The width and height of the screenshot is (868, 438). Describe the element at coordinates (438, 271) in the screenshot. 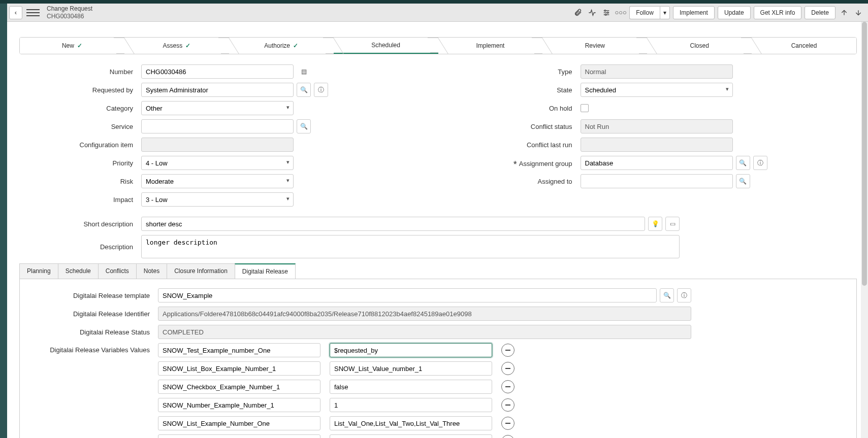

I see `form-tabs: Planning Schedule Conflicts Notes Closur…` at that location.